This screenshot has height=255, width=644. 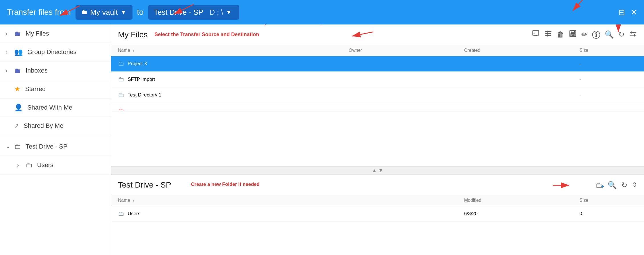 I want to click on sidebar-label-users: Users, so click(x=45, y=165).